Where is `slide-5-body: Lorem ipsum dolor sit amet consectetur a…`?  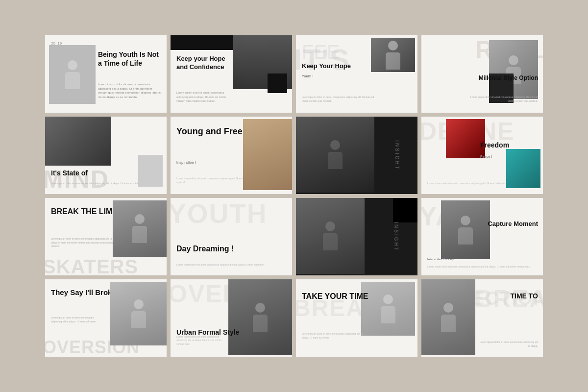
slide-5-body: Lorem ipsum dolor sit amet consectetur a… is located at coordinates (100, 184).